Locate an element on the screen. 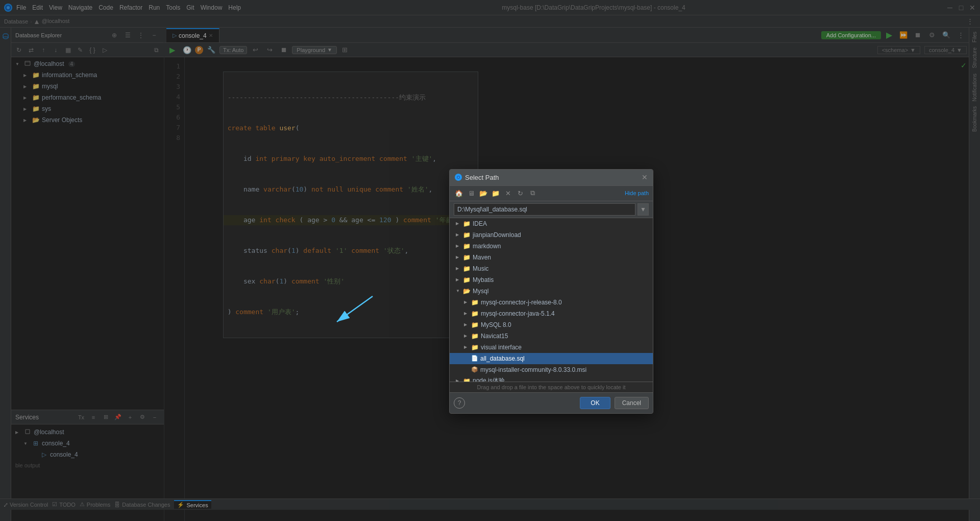  dialog-path-bar: ▼ is located at coordinates (551, 209).